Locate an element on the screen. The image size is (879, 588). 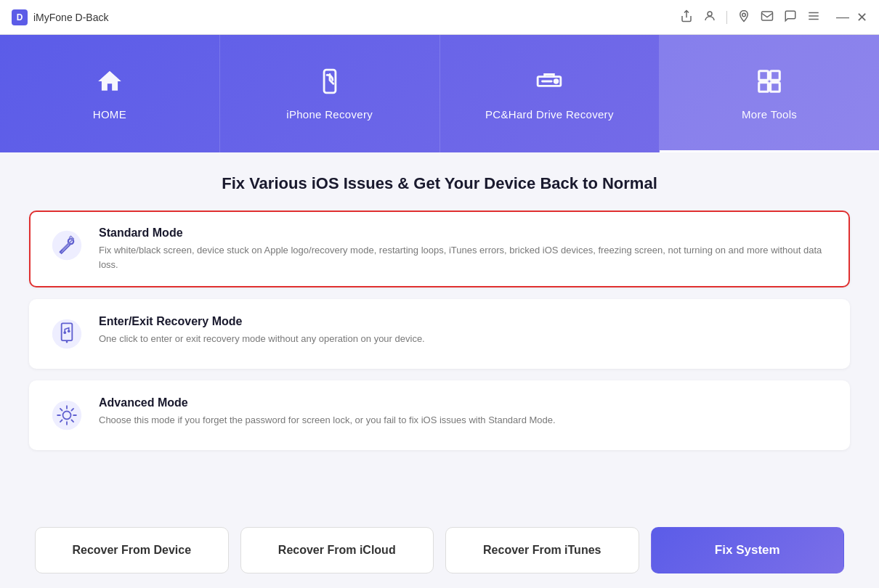
minimize-button: — is located at coordinates (843, 17).